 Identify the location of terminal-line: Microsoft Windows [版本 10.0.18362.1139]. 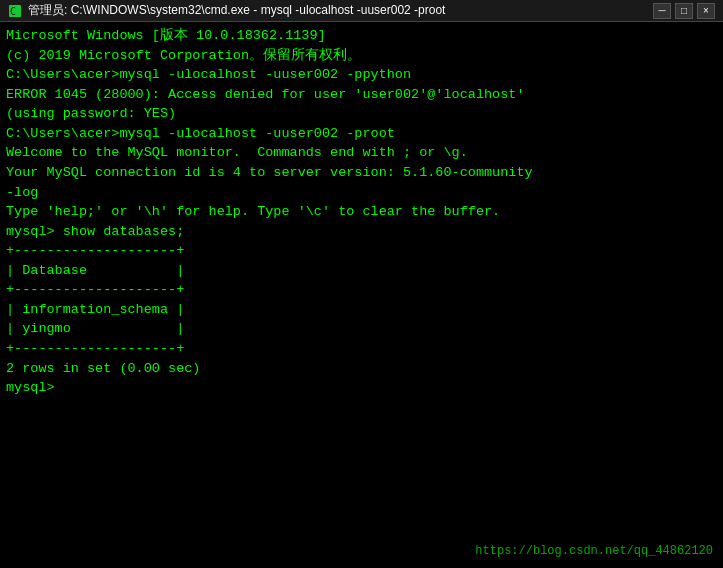
(362, 36).